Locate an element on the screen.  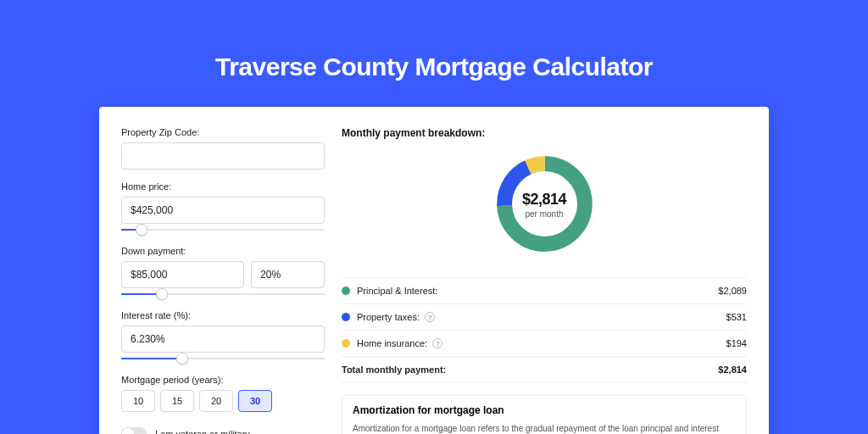
breakdown-row-taxes: Property taxes: ? $531 is located at coordinates (544, 317).